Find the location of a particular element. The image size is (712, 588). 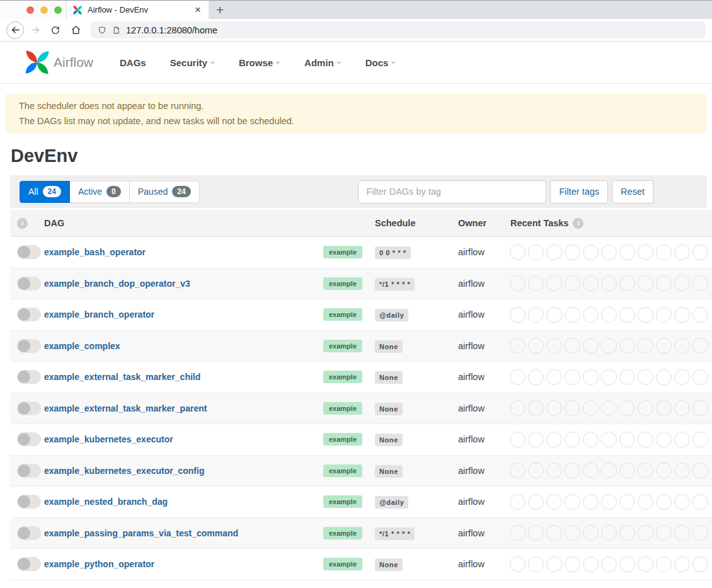

nav-item-security: Security is located at coordinates (193, 63).